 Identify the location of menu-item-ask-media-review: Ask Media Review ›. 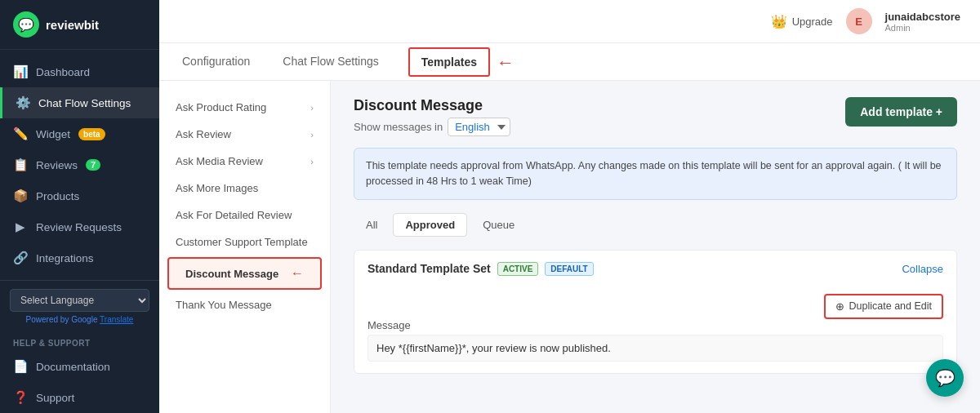
(245, 162).